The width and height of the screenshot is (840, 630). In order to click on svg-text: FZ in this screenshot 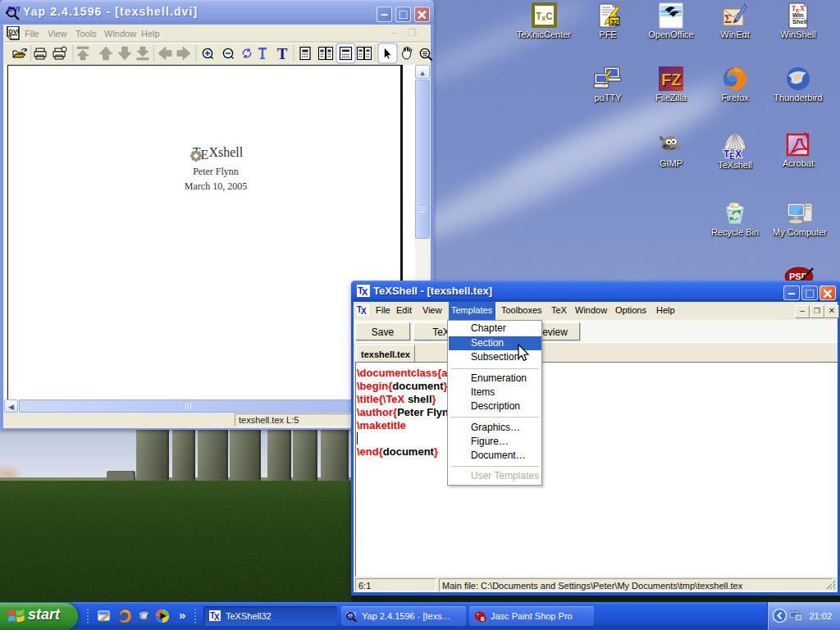, I will do `click(671, 80)`.